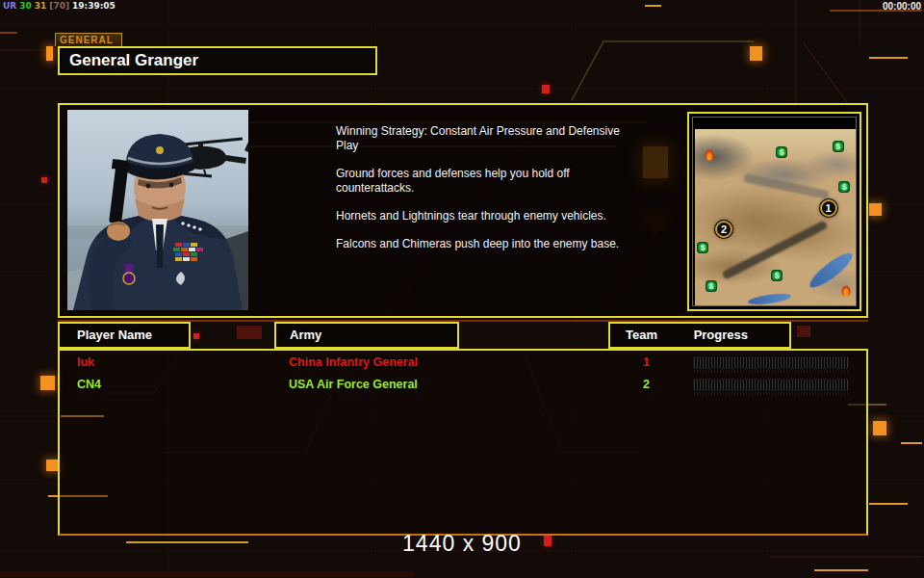 The width and height of the screenshot is (924, 578). Describe the element at coordinates (10, 6) in the screenshot. I see `debug-label: UR` at that location.